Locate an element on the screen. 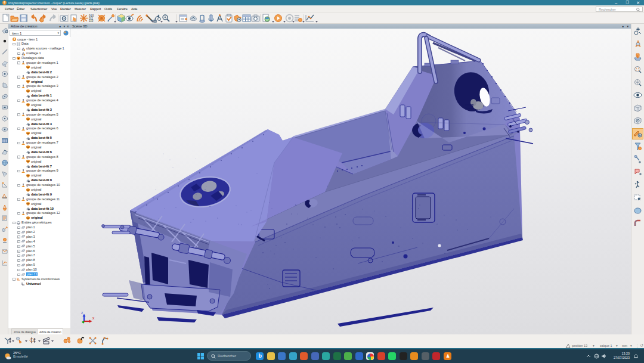 This screenshot has height=363, width=644. svg-text: x is located at coordinates (94, 318).